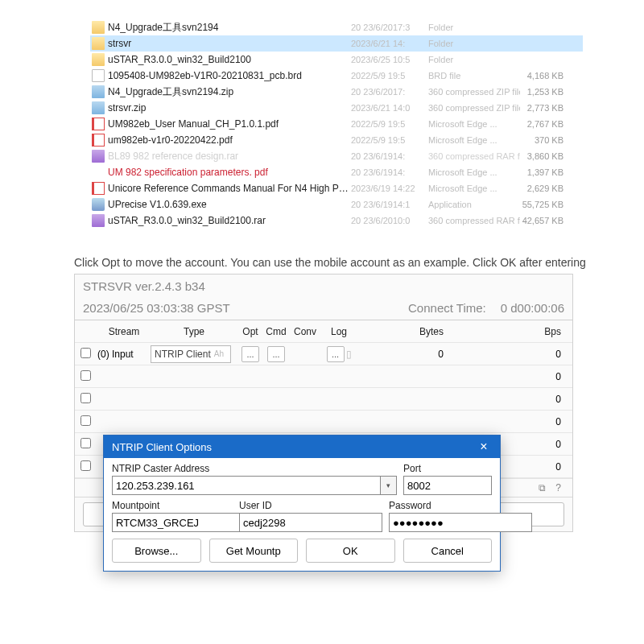 Image resolution: width=644 pixels, height=644 pixels. I want to click on file-size: 2,773 KB, so click(542, 108).